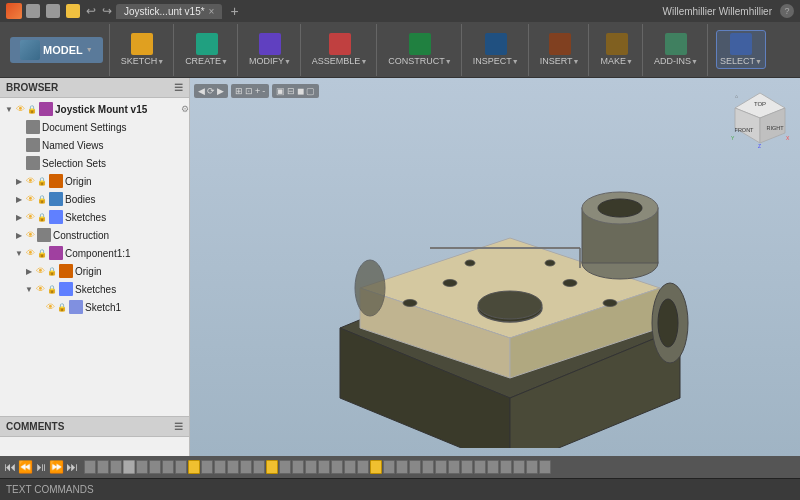  Describe the element at coordinates (202, 91) in the screenshot. I see `nav-back-btn: ◀` at that location.